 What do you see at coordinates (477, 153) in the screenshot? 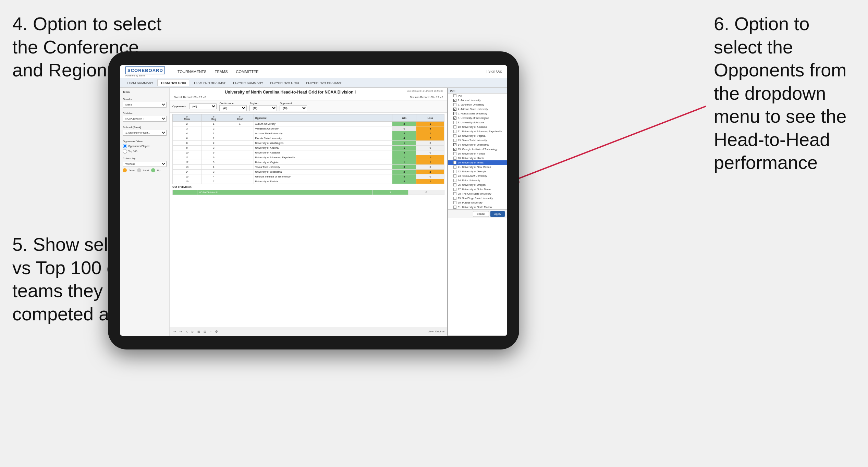
I see `dropdown-item: 16. University of Florida` at bounding box center [477, 153].